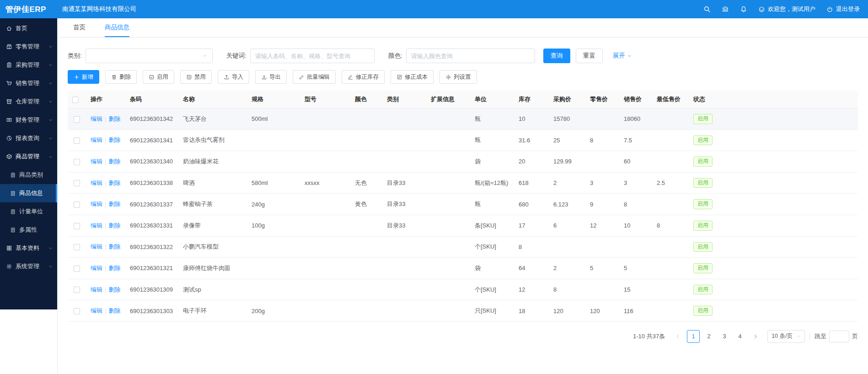  I want to click on sidebar-item: 报表查询, so click(28, 138).